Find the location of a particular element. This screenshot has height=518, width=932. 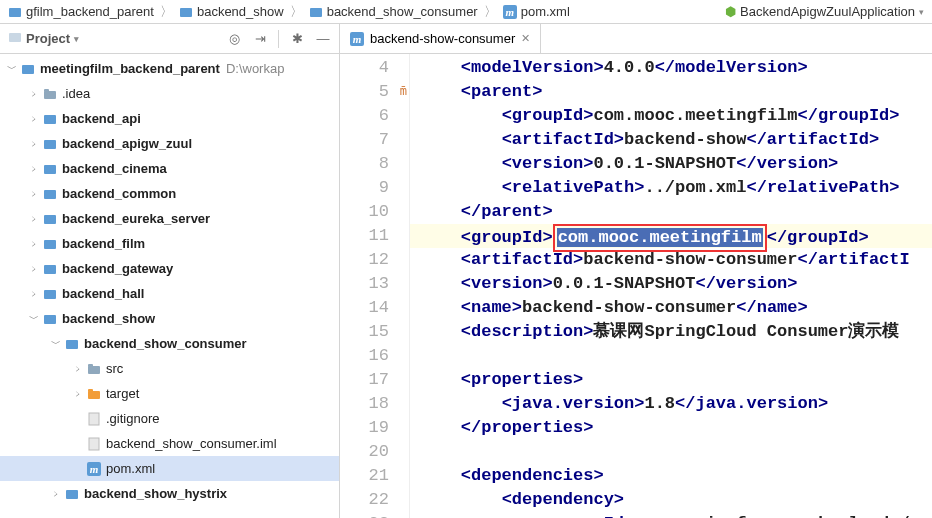

editor-tab: m backend-show-consumer ✕ is located at coordinates (440, 38).